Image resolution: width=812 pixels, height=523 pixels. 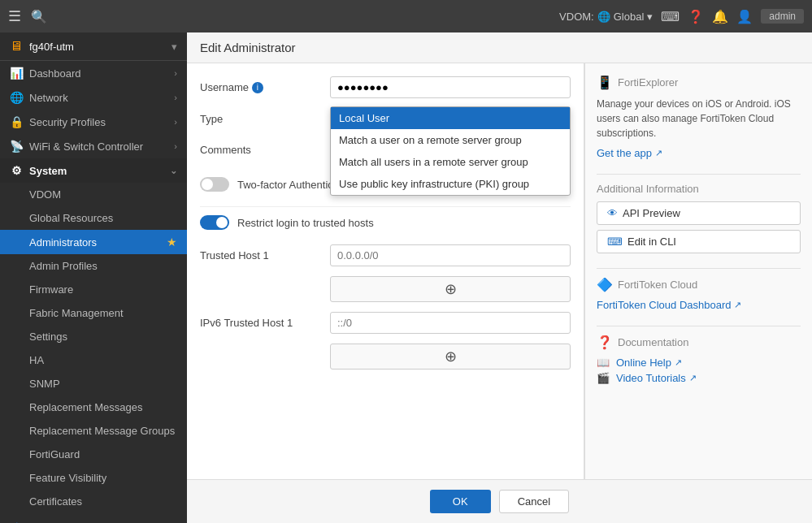 I want to click on get-app-link: Get the app ↗, so click(x=629, y=153).